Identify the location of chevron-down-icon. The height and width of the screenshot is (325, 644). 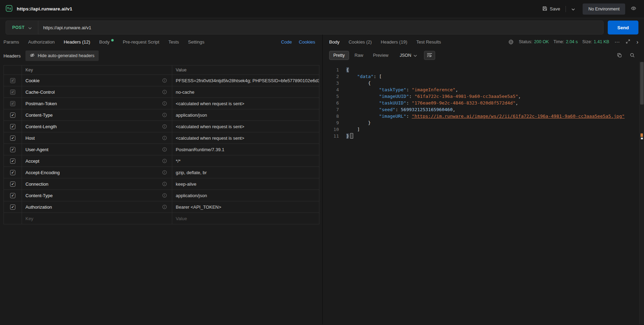
(30, 28).